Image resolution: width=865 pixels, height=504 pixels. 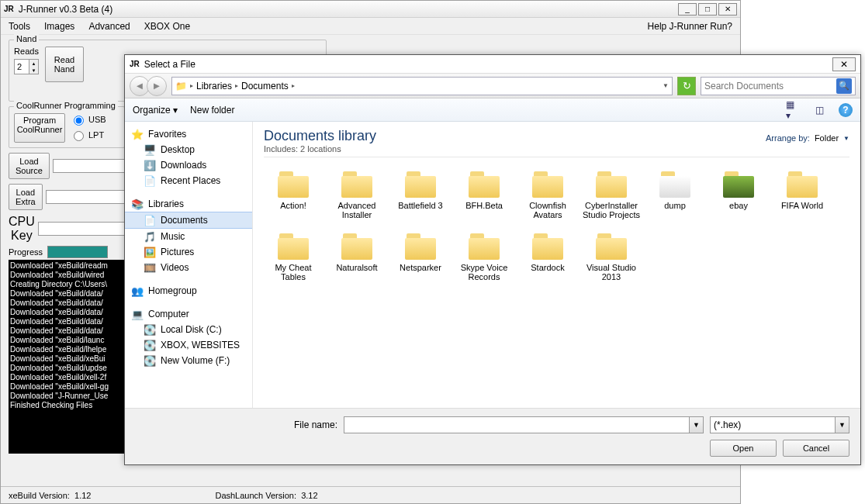 What do you see at coordinates (189, 330) in the screenshot?
I see `sidebar-drive-c: 💽Local Disk (C:)` at bounding box center [189, 330].